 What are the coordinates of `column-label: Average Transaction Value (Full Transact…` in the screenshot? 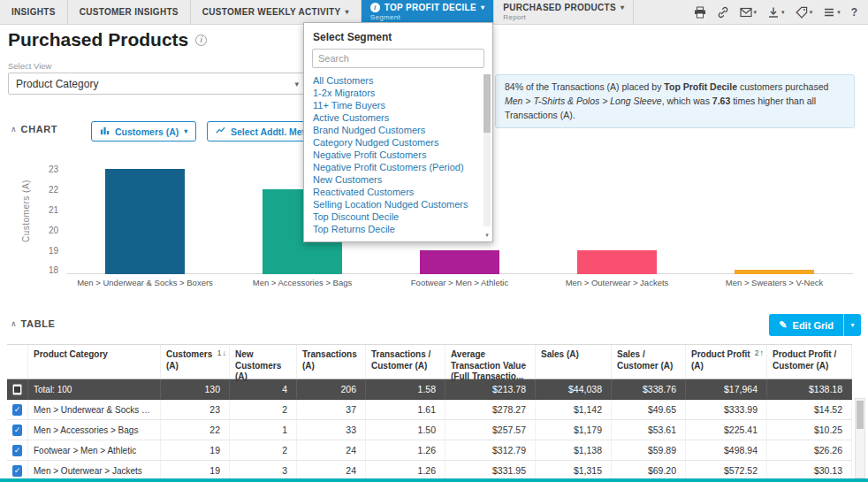 It's located at (488, 365).